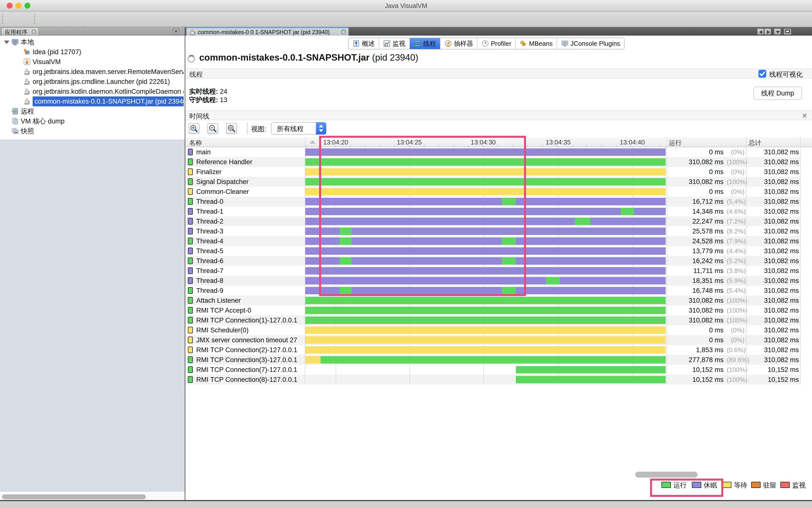  What do you see at coordinates (496, 44) in the screenshot?
I see `tab-profiler: Profiler` at bounding box center [496, 44].